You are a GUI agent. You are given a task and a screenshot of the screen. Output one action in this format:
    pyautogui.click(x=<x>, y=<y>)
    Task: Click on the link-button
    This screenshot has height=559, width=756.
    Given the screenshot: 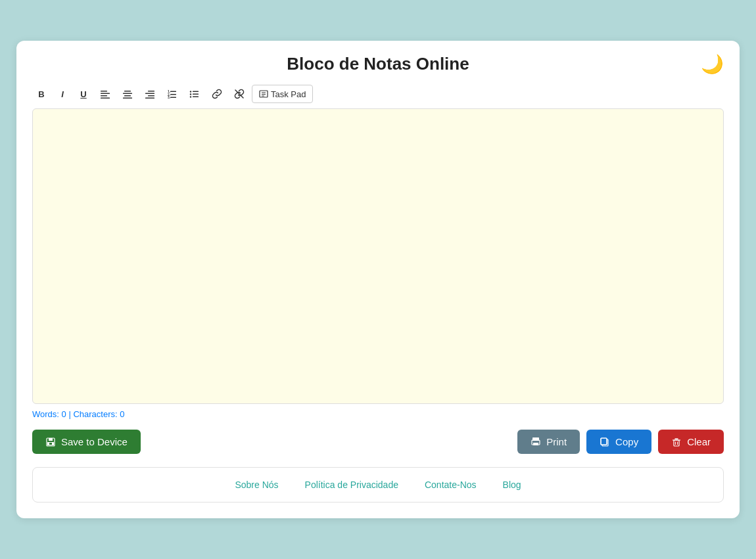 What is the action you would take?
    pyautogui.click(x=217, y=94)
    